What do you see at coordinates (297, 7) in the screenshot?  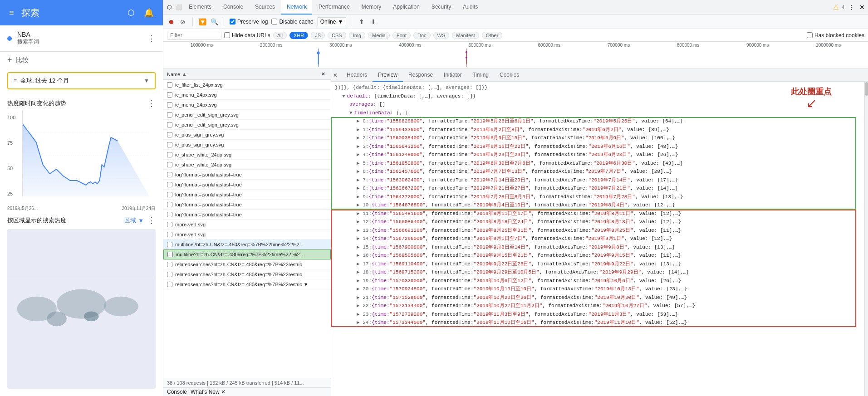 I see `tab-network: Network` at bounding box center [297, 7].